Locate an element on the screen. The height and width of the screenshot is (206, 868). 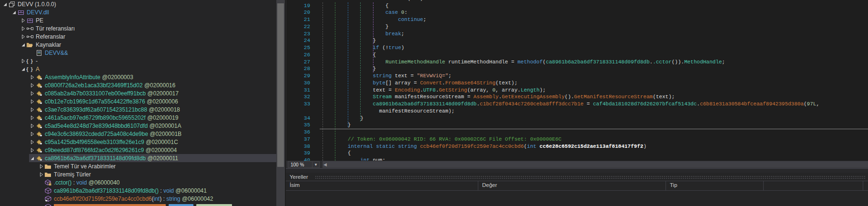
line-number: 31 is located at coordinates (298, 91).